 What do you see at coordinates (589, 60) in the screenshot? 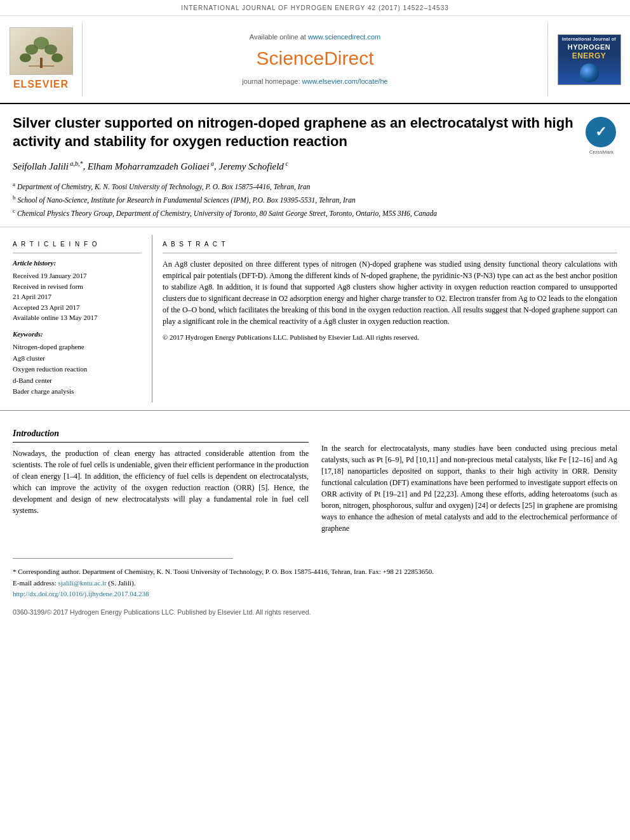
I see `hydrogen-energy-logo: International Journal of HYDROGEN ENERGY` at bounding box center [589, 60].